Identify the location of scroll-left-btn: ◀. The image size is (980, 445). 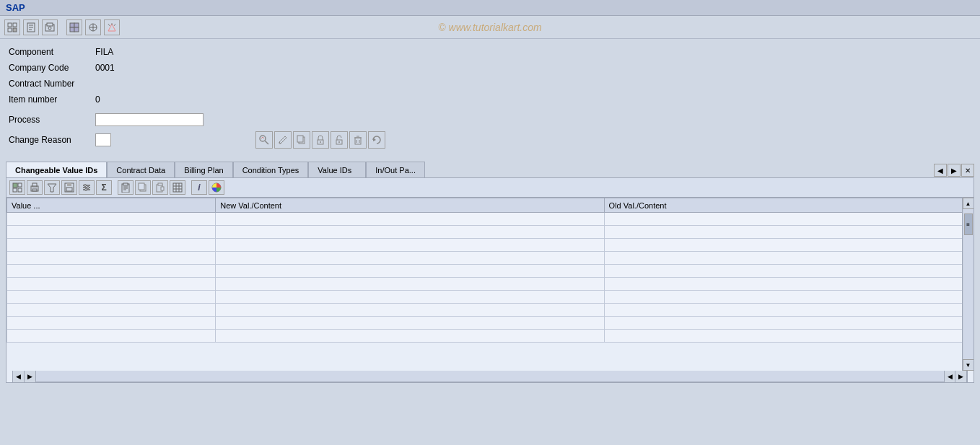
(19, 376).